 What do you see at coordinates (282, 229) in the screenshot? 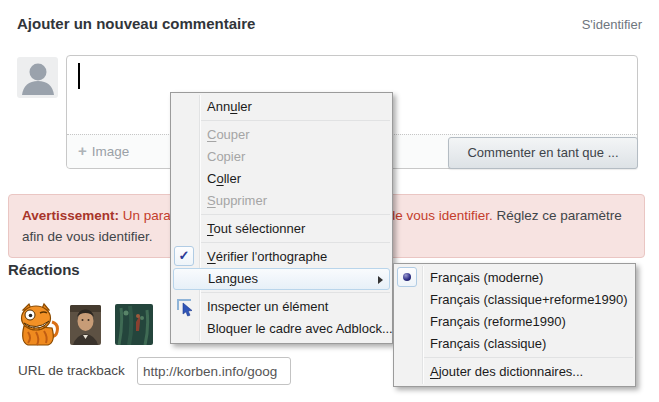
I see `menu-item-tout-selectionner: Tout sélectionner` at bounding box center [282, 229].